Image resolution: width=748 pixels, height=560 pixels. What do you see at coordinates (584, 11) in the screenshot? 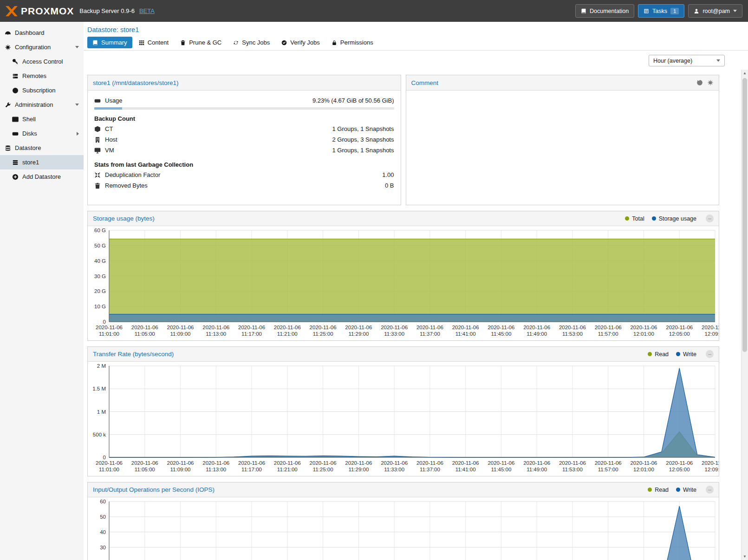
I see `book-icon` at bounding box center [584, 11].